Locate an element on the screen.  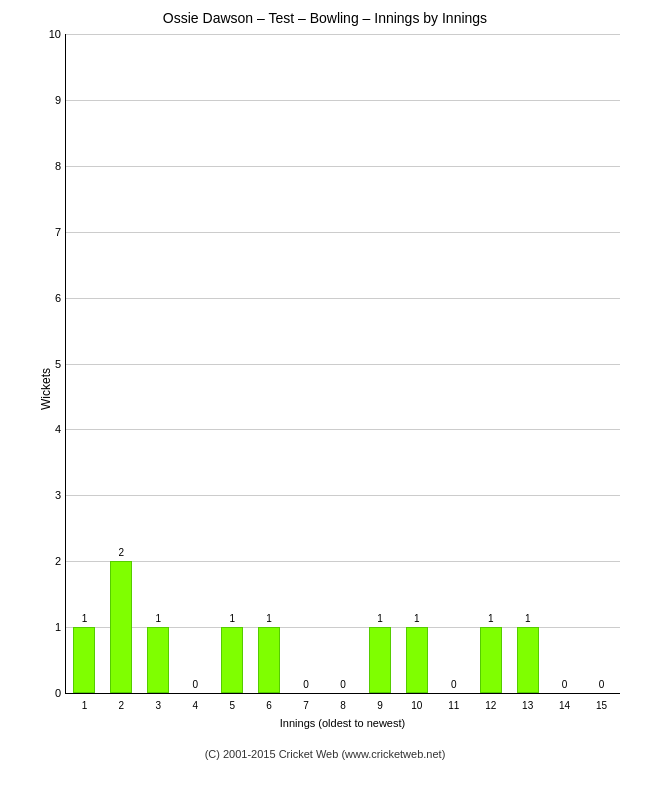
y-tick-label: 4 is located at coordinates (58, 429).